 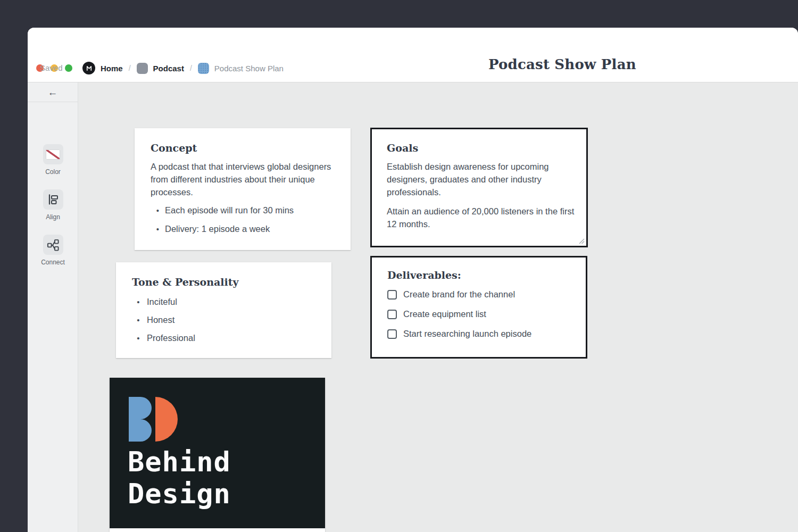 I want to click on color-tool-label: Color, so click(x=53, y=172).